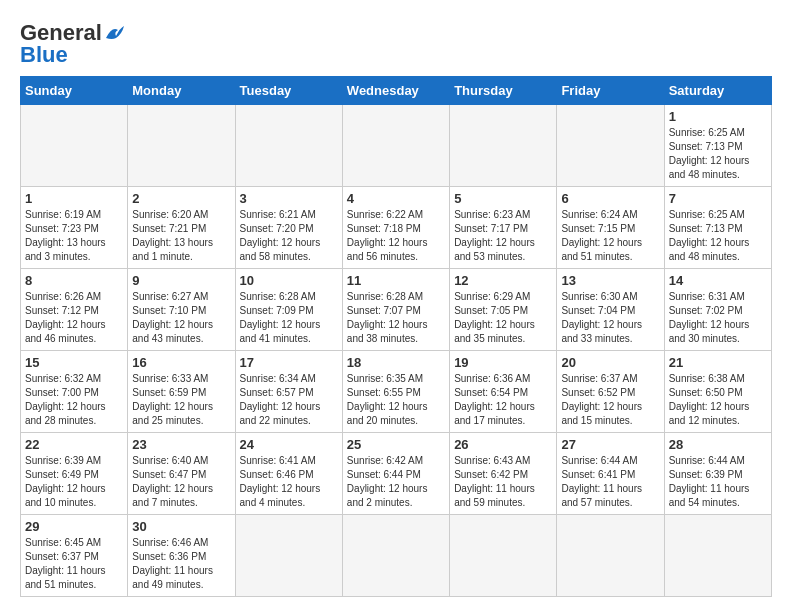  Describe the element at coordinates (718, 310) in the screenshot. I see `calendar-cell: 14 Sunrise: 6:31 AMSunset: 7:02 PMDaylig…` at that location.